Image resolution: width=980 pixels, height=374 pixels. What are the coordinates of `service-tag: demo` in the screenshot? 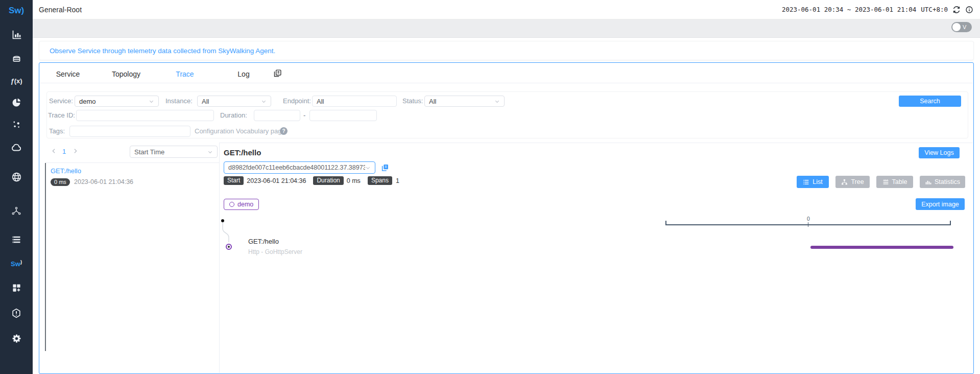 It's located at (241, 204).